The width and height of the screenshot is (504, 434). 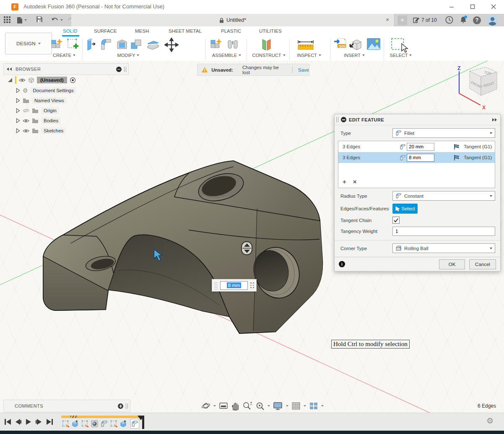 I want to click on tree-item-label: Bodies, so click(x=51, y=121).